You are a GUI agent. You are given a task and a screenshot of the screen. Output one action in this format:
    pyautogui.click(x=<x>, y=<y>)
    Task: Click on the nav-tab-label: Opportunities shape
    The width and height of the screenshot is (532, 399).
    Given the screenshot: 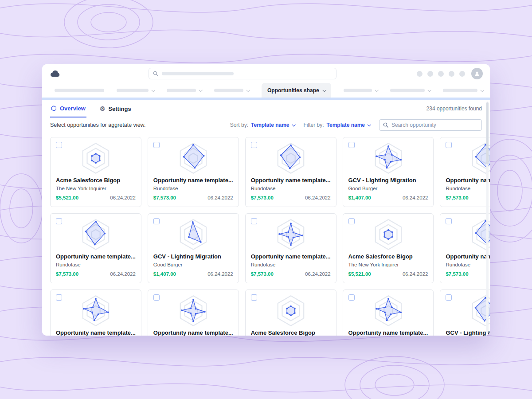 What is the action you would take?
    pyautogui.click(x=293, y=90)
    